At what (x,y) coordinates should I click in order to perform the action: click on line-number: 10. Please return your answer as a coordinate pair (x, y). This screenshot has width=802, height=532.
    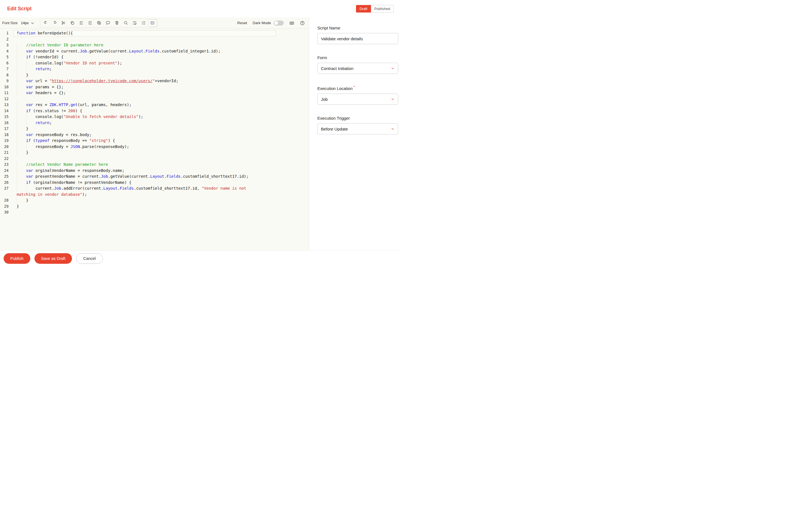
    Looking at the image, I should click on (6, 87).